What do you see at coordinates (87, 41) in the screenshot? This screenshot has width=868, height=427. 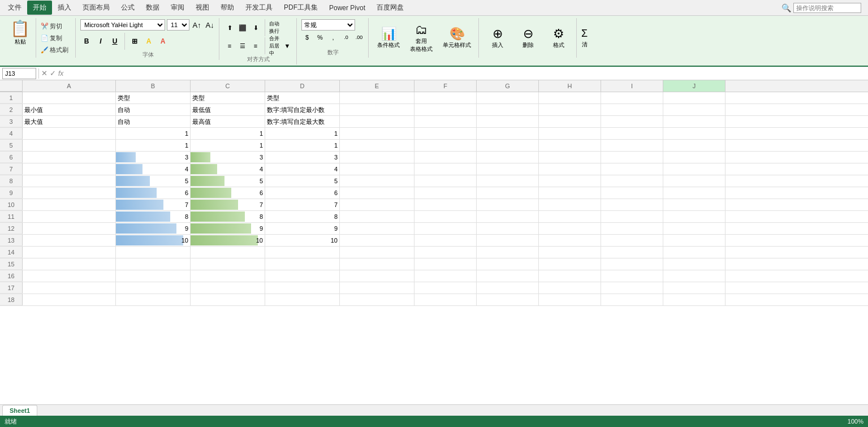 I see `bold-button: B` at bounding box center [87, 41].